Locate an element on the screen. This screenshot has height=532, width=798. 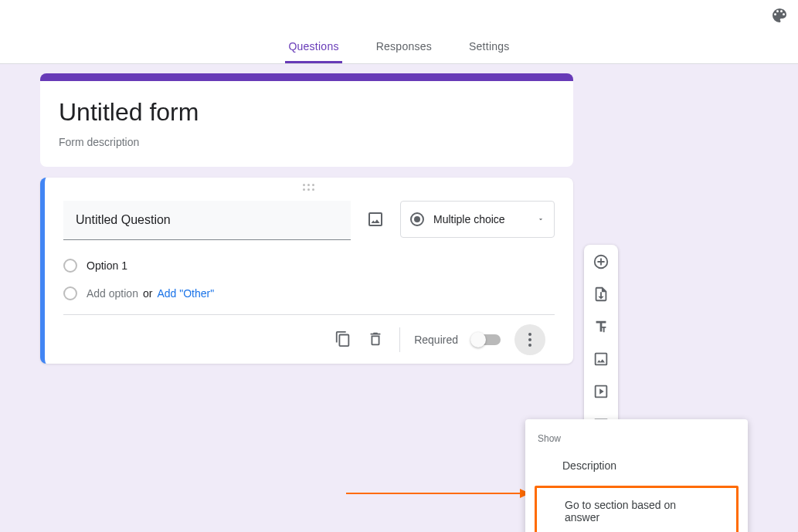
menu-item-description: Description is located at coordinates (637, 466).